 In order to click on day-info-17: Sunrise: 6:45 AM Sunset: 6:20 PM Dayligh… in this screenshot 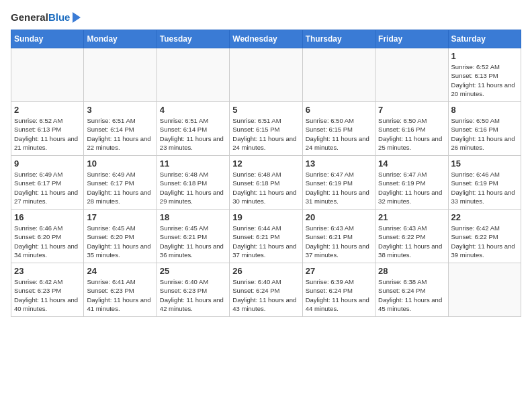, I will do `click(120, 242)`.